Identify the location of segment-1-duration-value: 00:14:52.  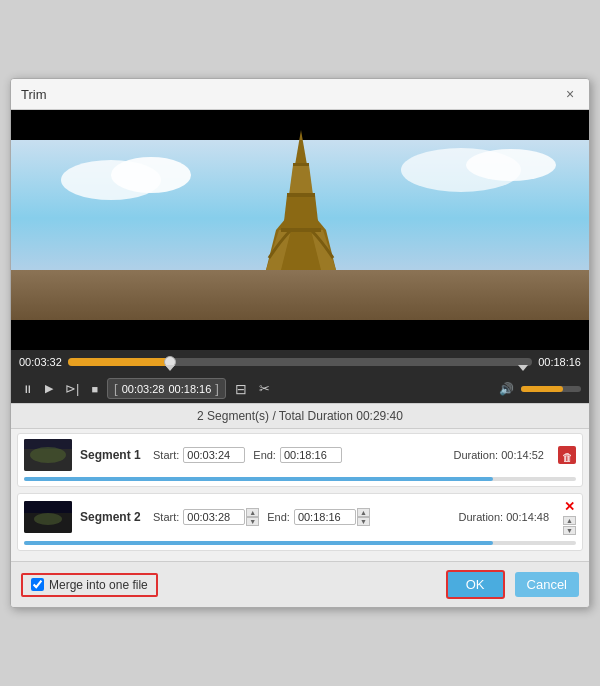
(522, 455).